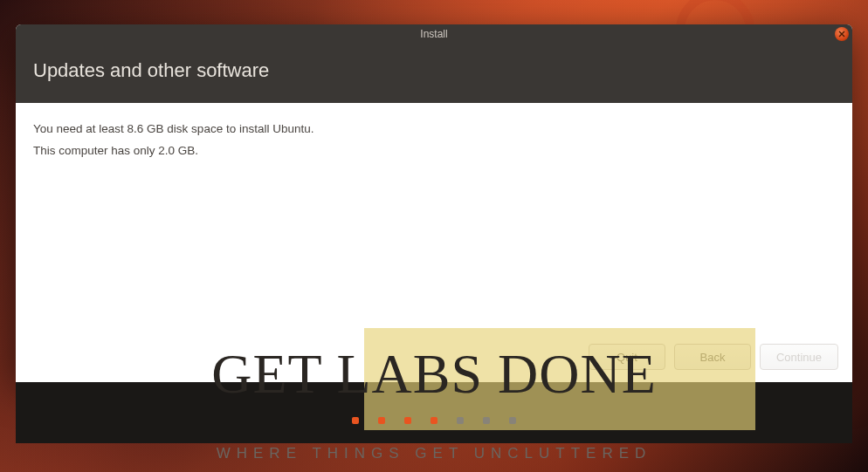 The height and width of the screenshot is (472, 868). What do you see at coordinates (151, 70) in the screenshot?
I see `page-heading: Updates and other software` at bounding box center [151, 70].